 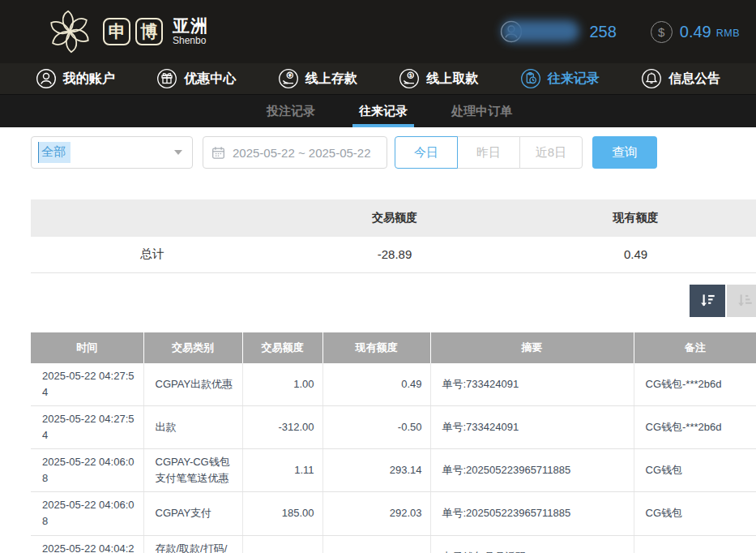 What do you see at coordinates (574, 79) in the screenshot?
I see `nav-label: 往来记录` at bounding box center [574, 79].